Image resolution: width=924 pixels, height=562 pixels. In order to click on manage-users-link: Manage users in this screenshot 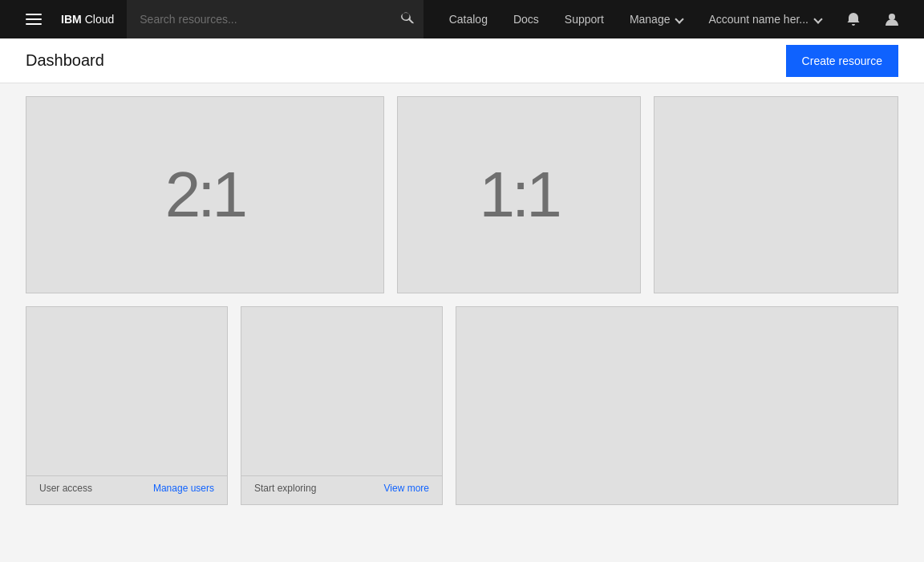, I will do `click(184, 488)`.